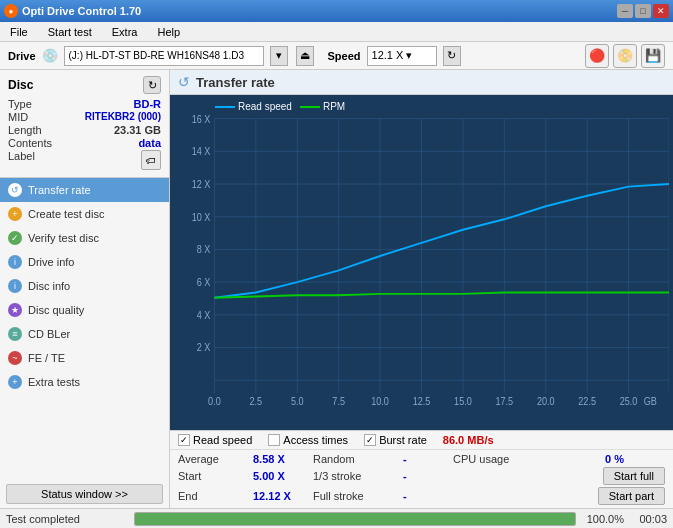  What do you see at coordinates (51, 262) in the screenshot?
I see `nav-label-drive-info: Drive info` at bounding box center [51, 262].